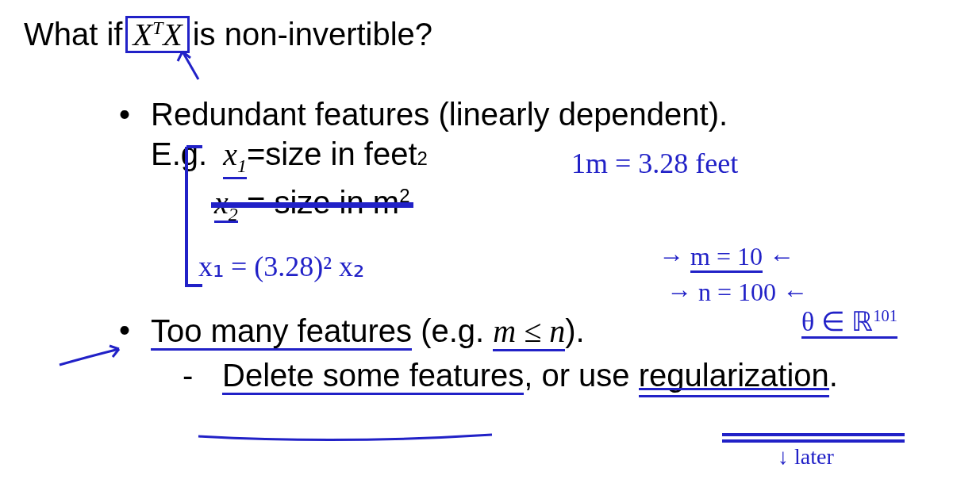  Describe the element at coordinates (313, 205) in the screenshot. I see `x2-struck: x2 = size in m2` at that location.